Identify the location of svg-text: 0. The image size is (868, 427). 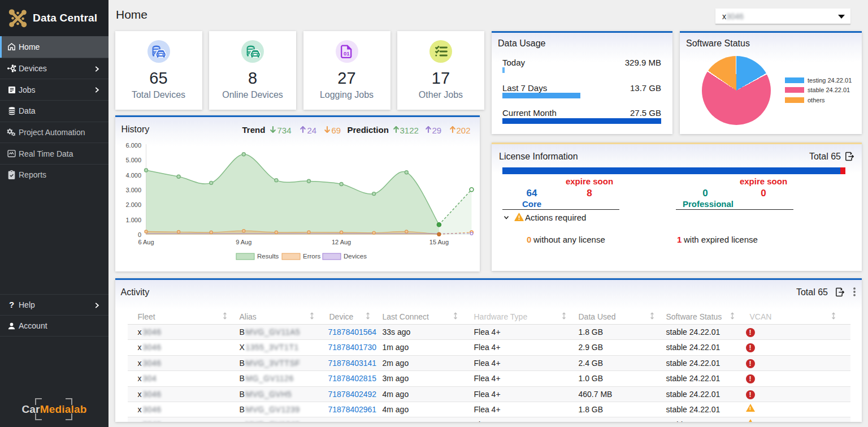
(139, 235).